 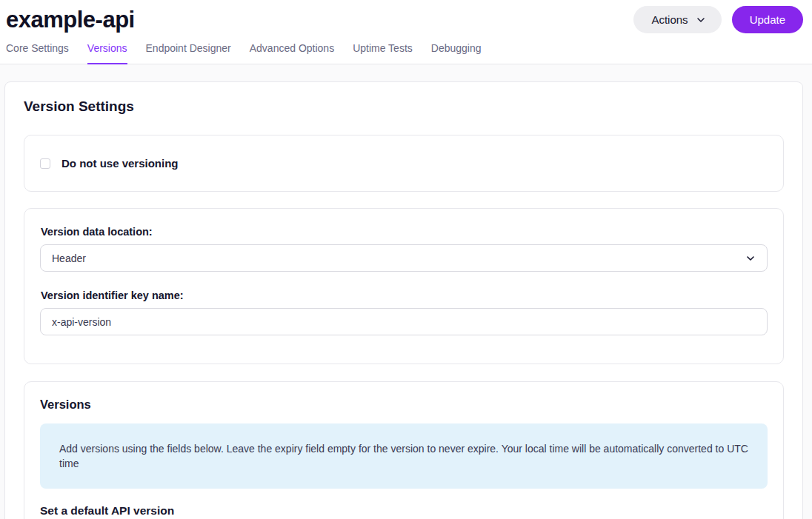 What do you see at coordinates (120, 163) in the screenshot?
I see `do-not-use-versioning-label: Do not use versioning` at bounding box center [120, 163].